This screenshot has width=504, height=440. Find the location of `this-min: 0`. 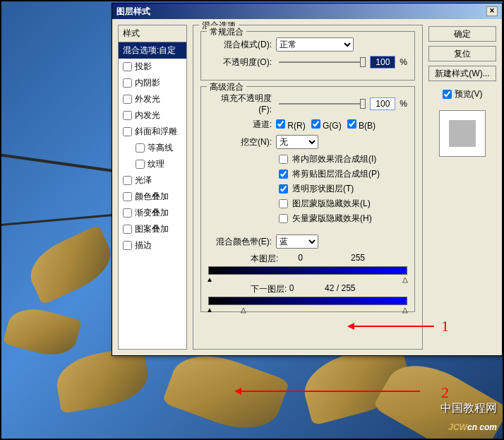

this-min: 0 is located at coordinates (301, 258).